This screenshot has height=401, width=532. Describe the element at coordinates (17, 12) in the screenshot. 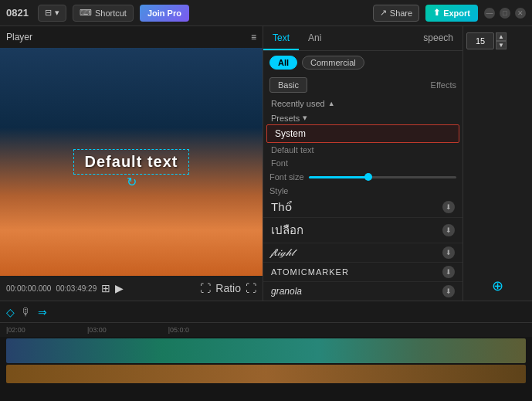

I see `project-title: 0821` at that location.